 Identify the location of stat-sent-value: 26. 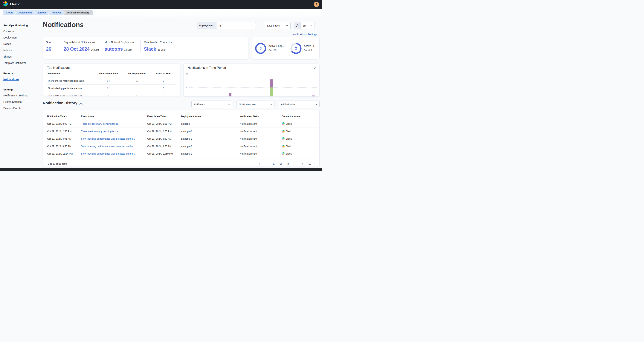
(48, 49).